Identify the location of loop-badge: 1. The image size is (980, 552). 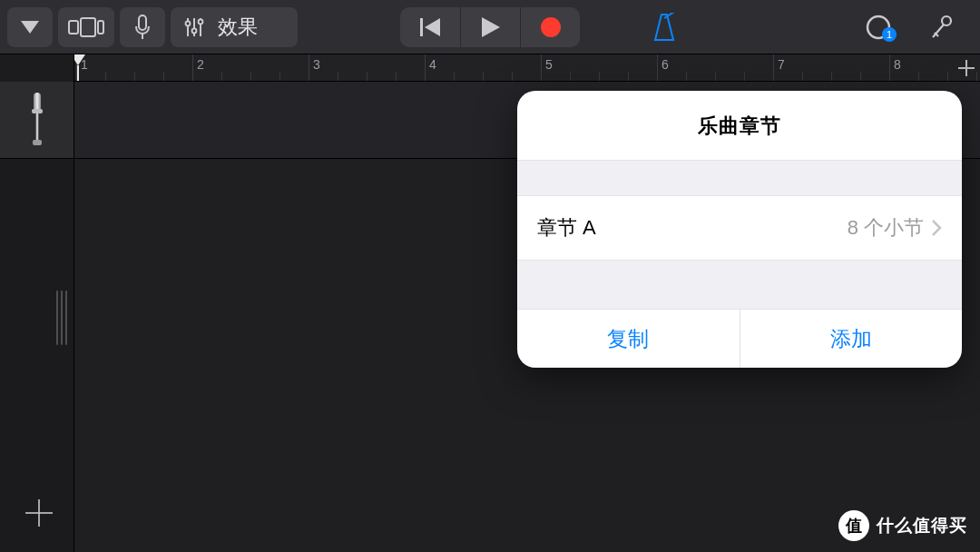
(889, 34).